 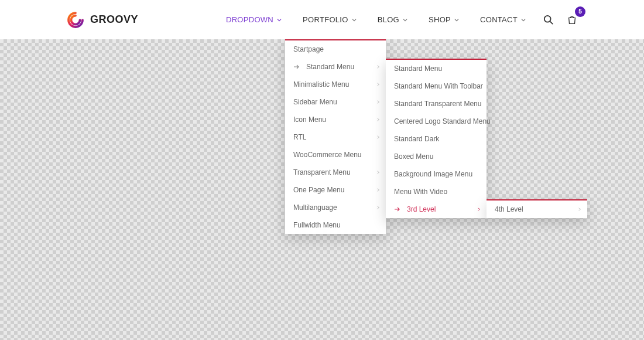 I want to click on nav-label: BLOG, so click(x=389, y=20).